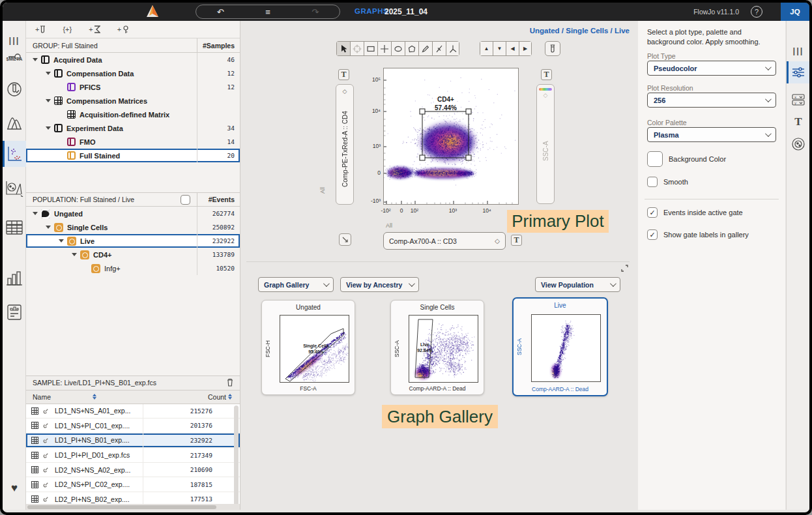  What do you see at coordinates (133, 455) in the screenshot?
I see `sample-row: LD1_PI+PI_D01_exp.fcs217349` at bounding box center [133, 455].